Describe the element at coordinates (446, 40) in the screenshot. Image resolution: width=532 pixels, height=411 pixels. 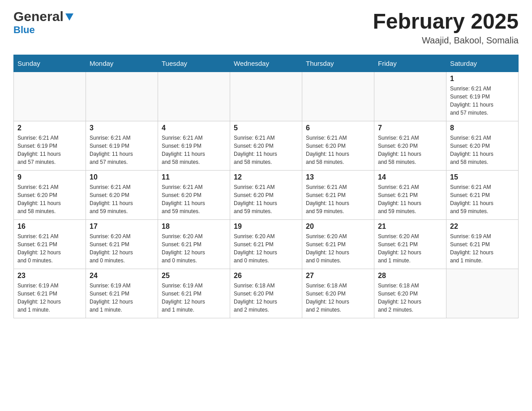
I see `location: Waajid, Bakool, Somalia` at that location.